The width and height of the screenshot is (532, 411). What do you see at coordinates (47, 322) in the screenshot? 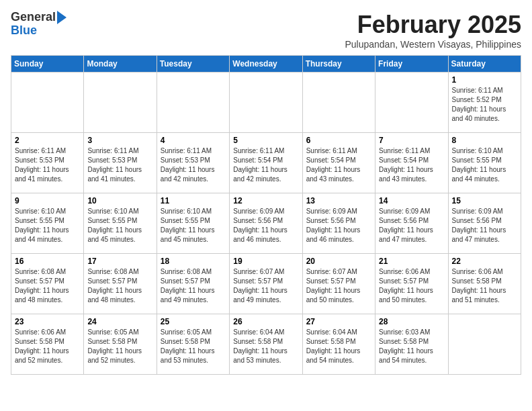
I see `day-number: 23` at bounding box center [47, 322].